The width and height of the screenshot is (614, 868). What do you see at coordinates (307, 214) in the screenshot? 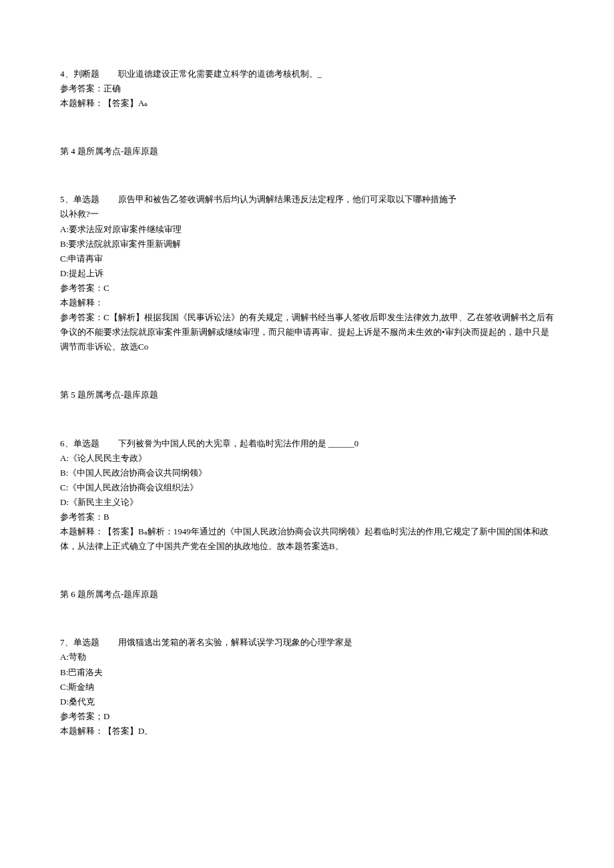
I see `q5-stem2: 以补救?一` at bounding box center [307, 214].